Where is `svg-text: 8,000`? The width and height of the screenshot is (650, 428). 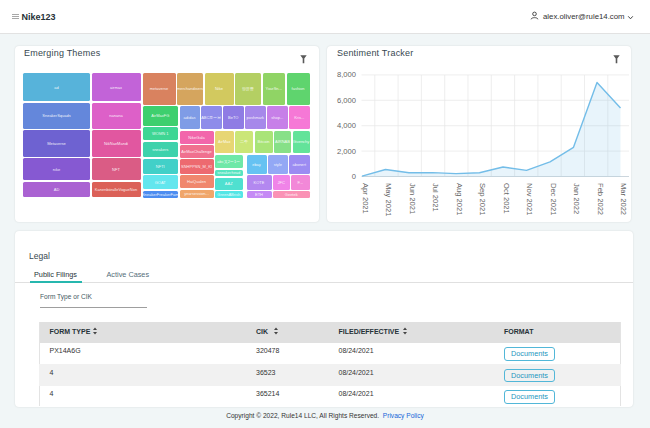 svg-text: 8,000 is located at coordinates (346, 74).